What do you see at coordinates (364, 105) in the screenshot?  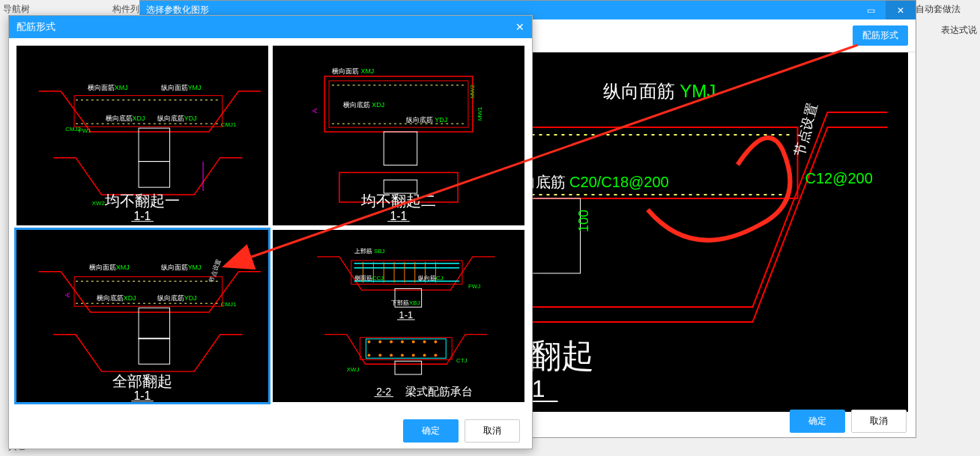 I see `svg-text: 横向底筋 XDJ` at bounding box center [364, 105].